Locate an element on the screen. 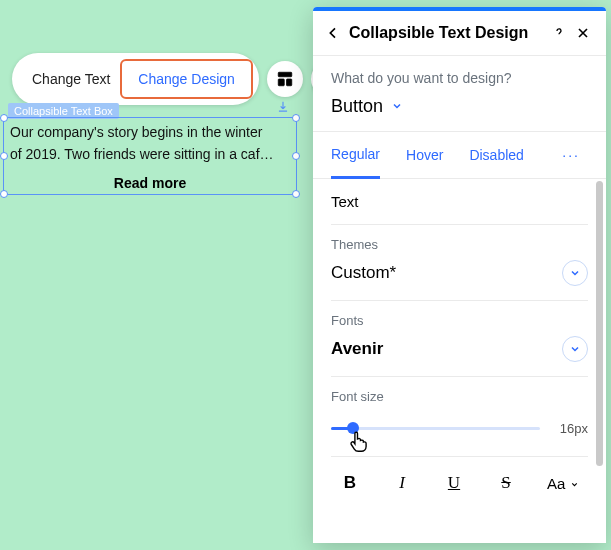 Image resolution: width=611 pixels, height=550 pixels. change-text-button: Change Text is located at coordinates (71, 79).